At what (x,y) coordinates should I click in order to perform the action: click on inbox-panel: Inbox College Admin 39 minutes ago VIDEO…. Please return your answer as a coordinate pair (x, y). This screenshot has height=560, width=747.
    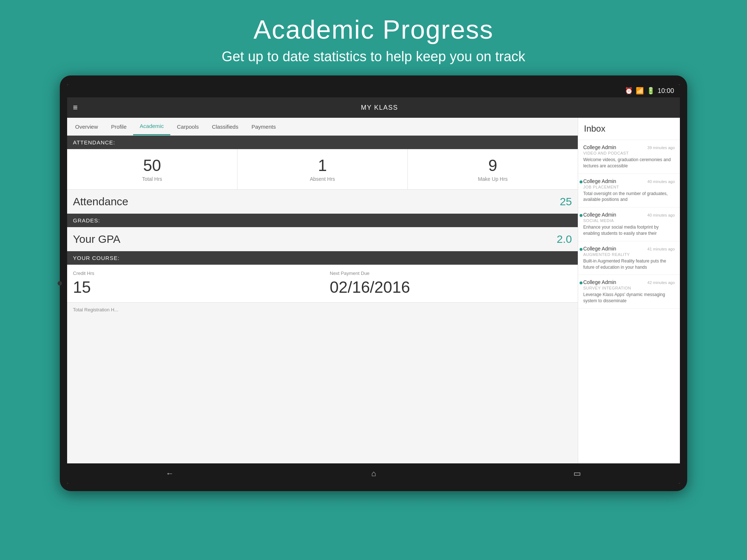
    Looking at the image, I should click on (629, 291).